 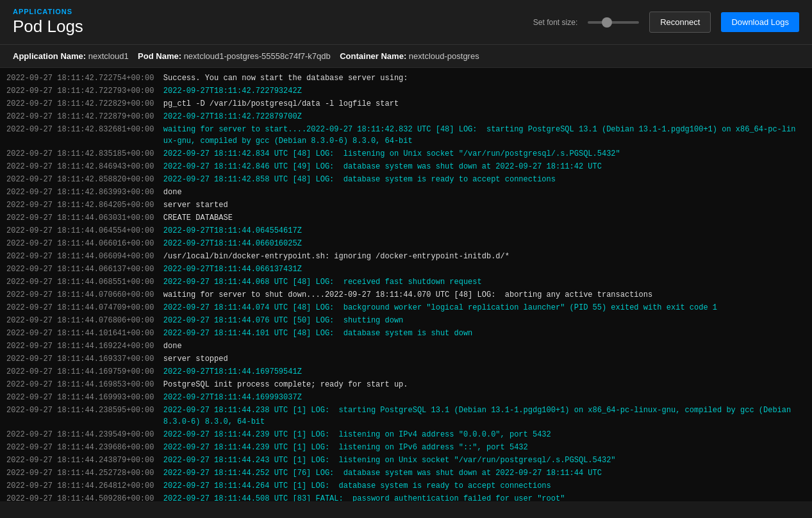 I want to click on log-message: 2022-09-27T18:11:44.064554617Z, so click(x=481, y=231).